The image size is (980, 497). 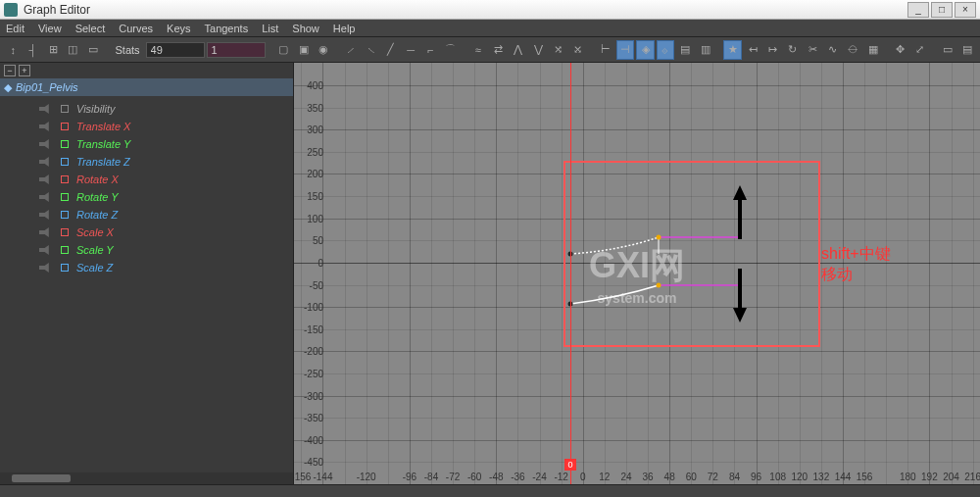 I want to click on node-header: ◆ Bip01_Pelvis, so click(x=147, y=87).